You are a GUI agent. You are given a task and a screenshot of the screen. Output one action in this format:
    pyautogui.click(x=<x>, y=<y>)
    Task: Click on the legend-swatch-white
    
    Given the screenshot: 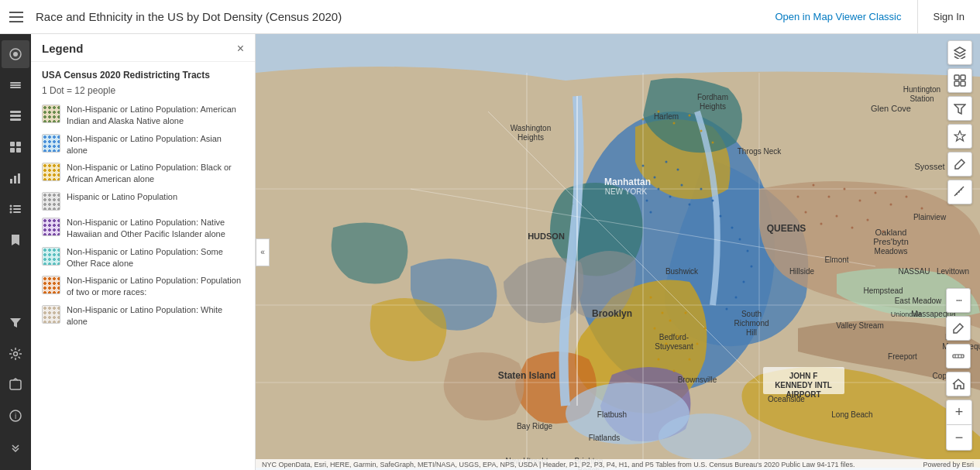 What is the action you would take?
    pyautogui.click(x=51, y=314)
    